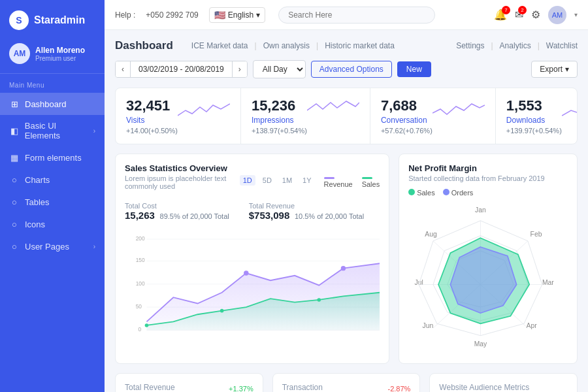 This screenshot has height=392, width=588. Describe the element at coordinates (14, 202) in the screenshot. I see `table-icon: ○` at that location.